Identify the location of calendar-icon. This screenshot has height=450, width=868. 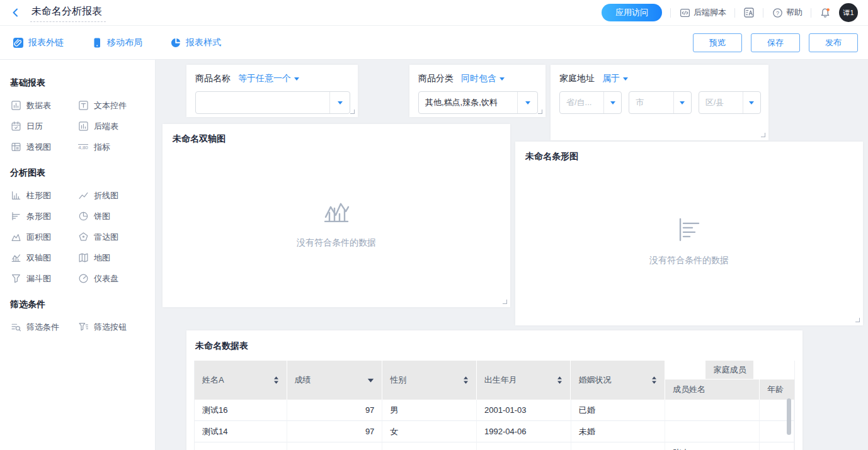
(16, 127).